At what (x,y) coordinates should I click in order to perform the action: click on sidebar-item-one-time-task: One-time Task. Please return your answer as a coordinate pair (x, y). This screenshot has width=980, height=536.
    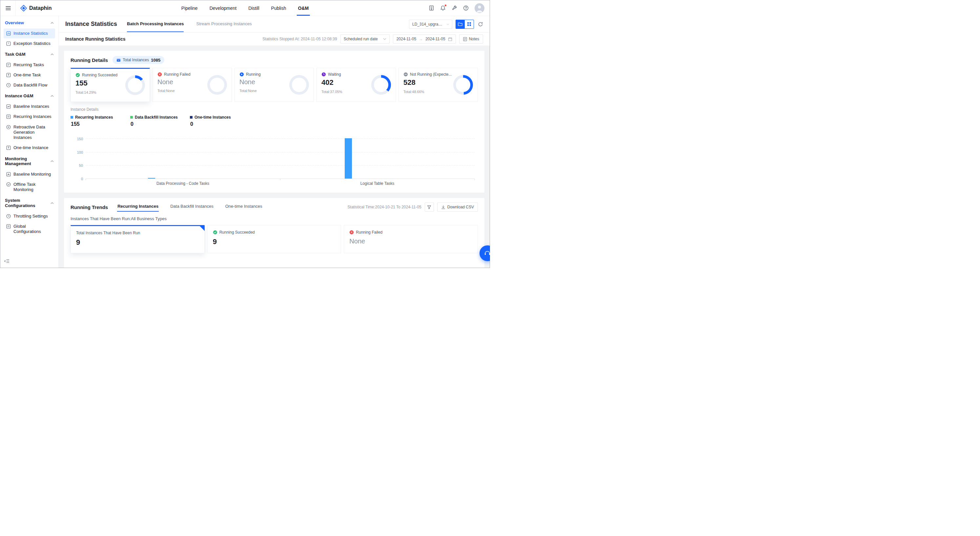
    Looking at the image, I should click on (29, 75).